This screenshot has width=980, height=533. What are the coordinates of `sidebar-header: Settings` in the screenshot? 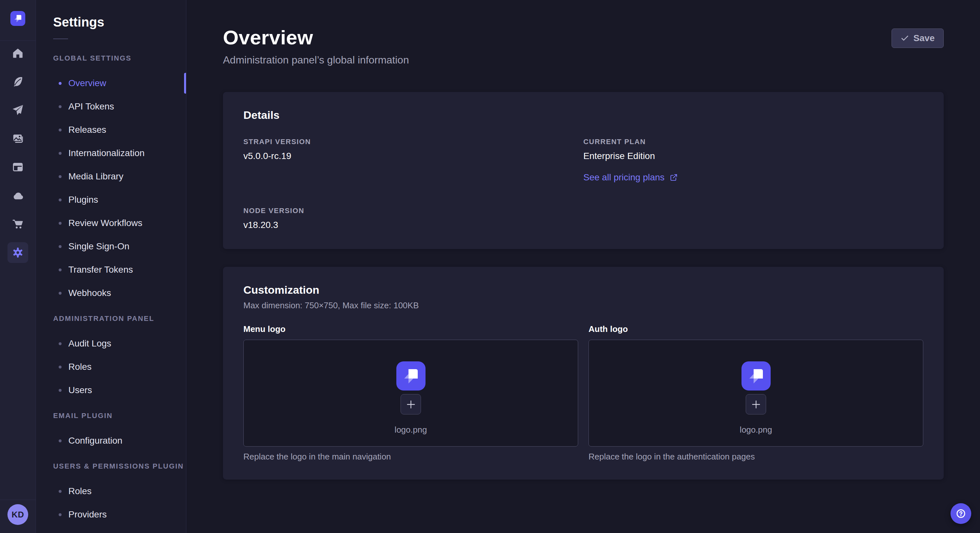 It's located at (111, 20).